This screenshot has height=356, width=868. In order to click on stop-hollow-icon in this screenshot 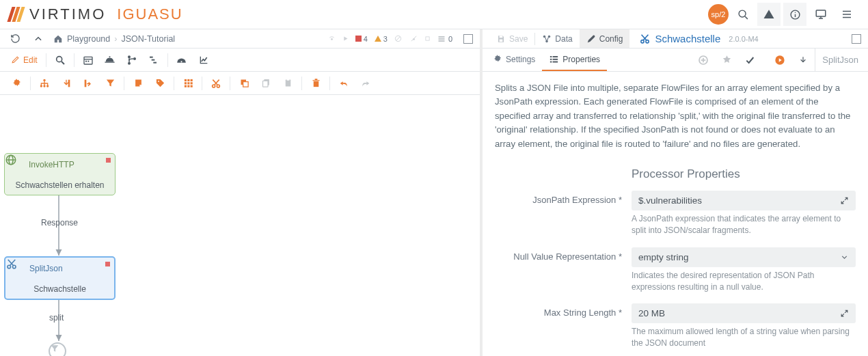, I will do `click(428, 38)`.